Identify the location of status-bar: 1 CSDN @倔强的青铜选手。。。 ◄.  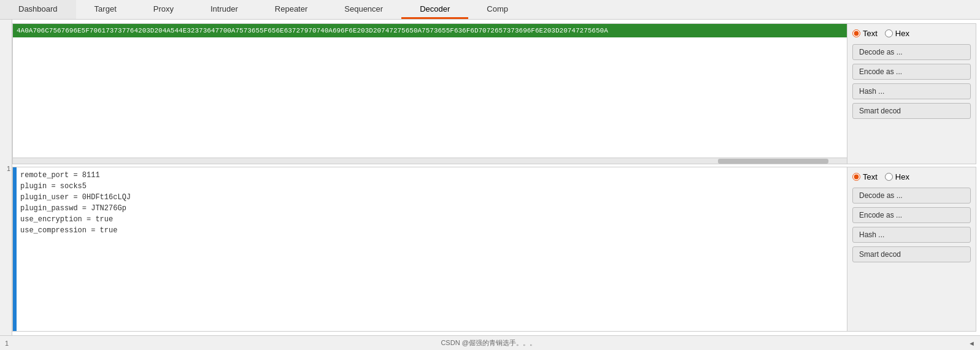
(490, 343).